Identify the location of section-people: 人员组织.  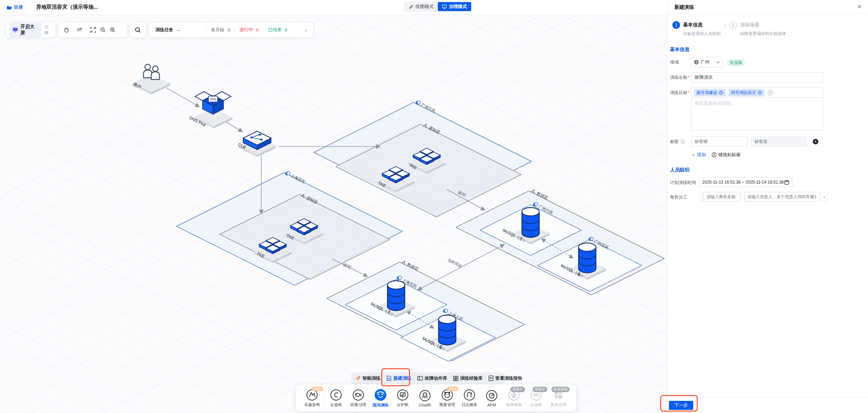
(769, 170).